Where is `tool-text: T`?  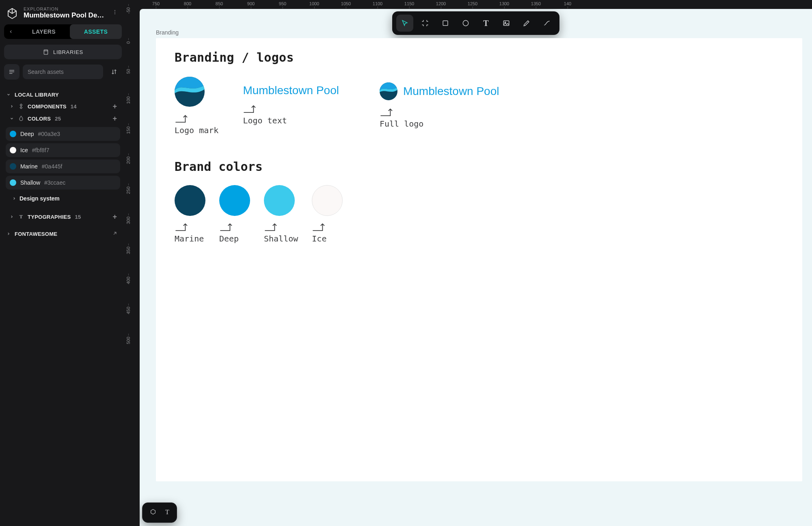
tool-text: T is located at coordinates (486, 23).